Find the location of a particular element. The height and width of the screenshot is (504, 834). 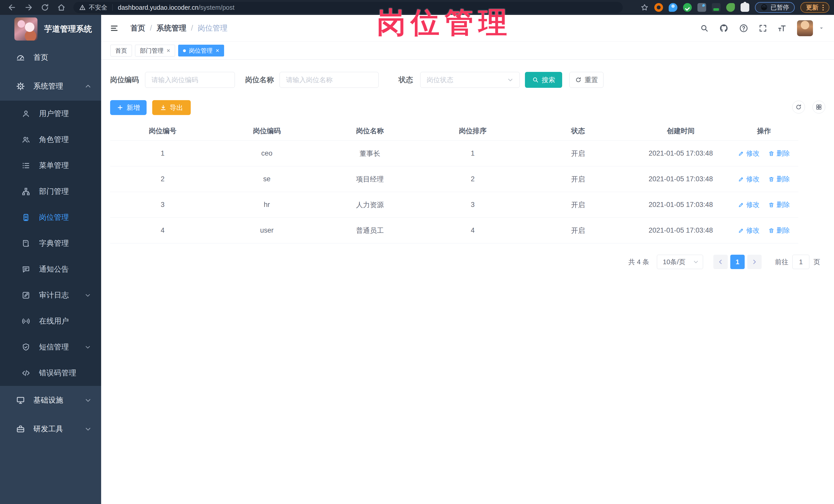

cell-post-sort: 3 is located at coordinates (473, 205).